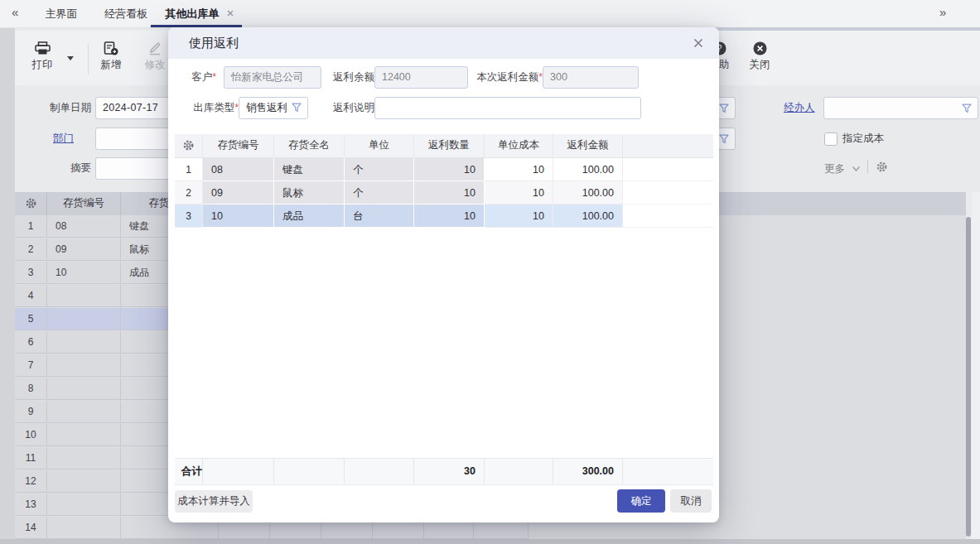  I want to click on modal-column-header: 返利金额, so click(588, 146).